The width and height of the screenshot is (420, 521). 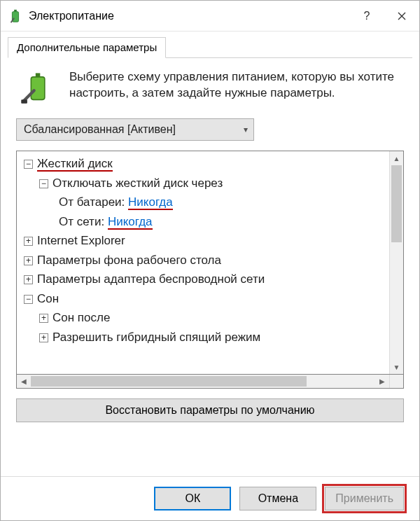 I want to click on tree-node-sleep-after: +Сон после, so click(x=205, y=318).